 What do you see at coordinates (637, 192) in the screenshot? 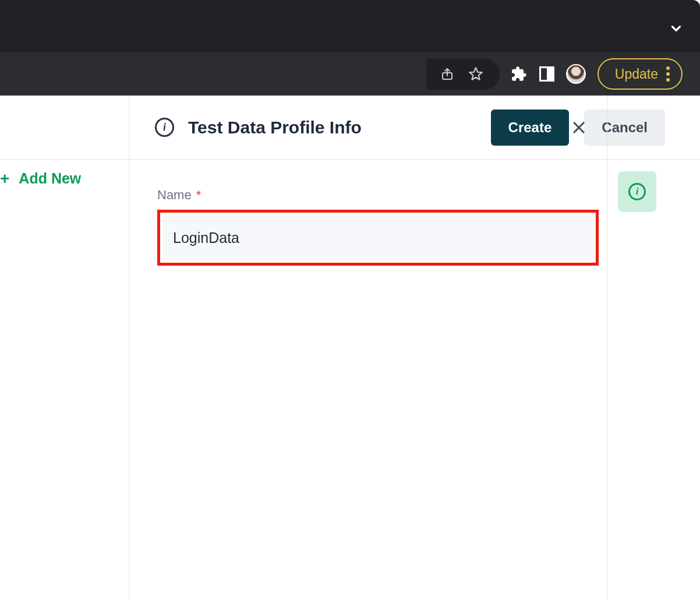
I see `info-side-button: i` at bounding box center [637, 192].